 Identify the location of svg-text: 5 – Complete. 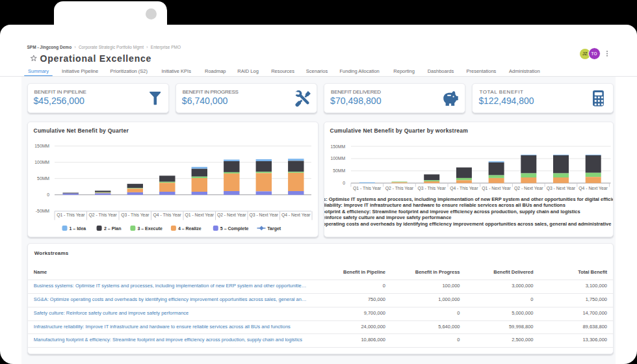
(234, 229).